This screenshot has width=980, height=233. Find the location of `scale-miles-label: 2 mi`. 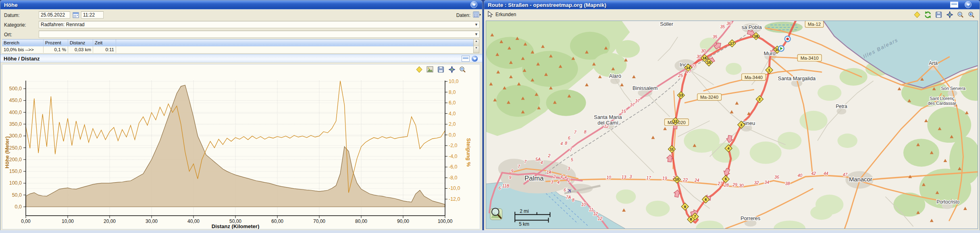

scale-miles-label: 2 mi is located at coordinates (524, 211).